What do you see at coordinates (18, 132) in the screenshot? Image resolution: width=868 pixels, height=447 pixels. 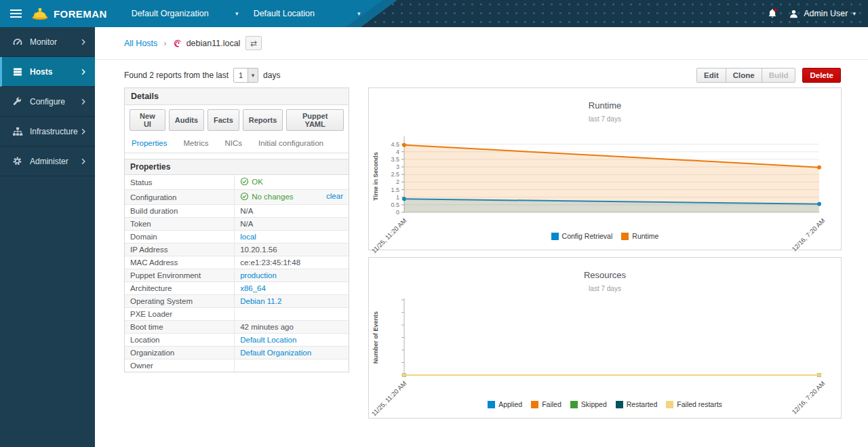 I see `sitemap-icon` at bounding box center [18, 132].